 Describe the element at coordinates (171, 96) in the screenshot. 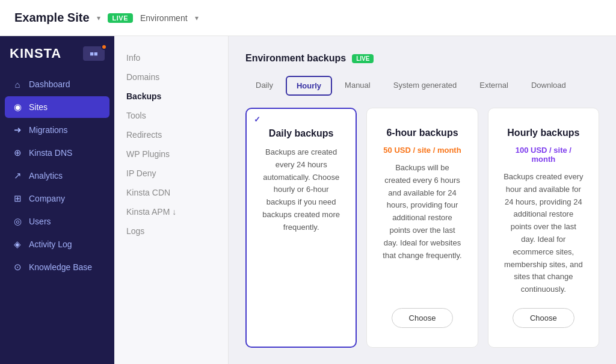

I see `secondary-nav-backups: Backups` at that location.